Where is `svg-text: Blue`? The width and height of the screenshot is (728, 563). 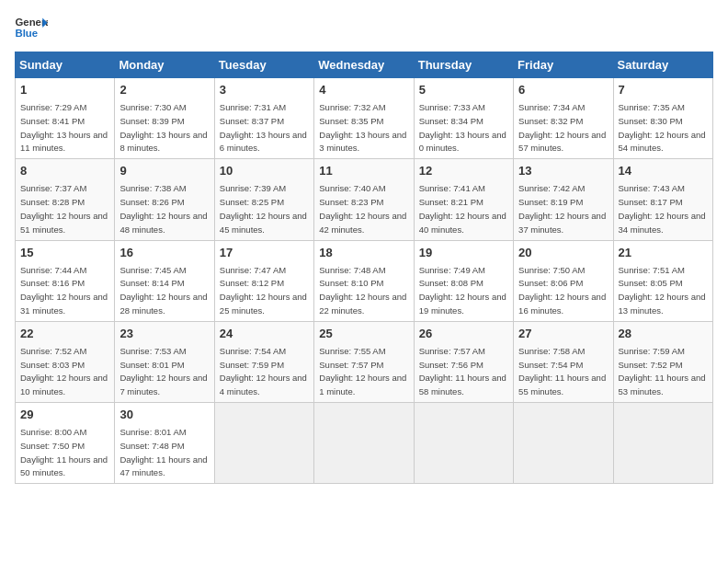
svg-text: Blue is located at coordinates (28, 33).